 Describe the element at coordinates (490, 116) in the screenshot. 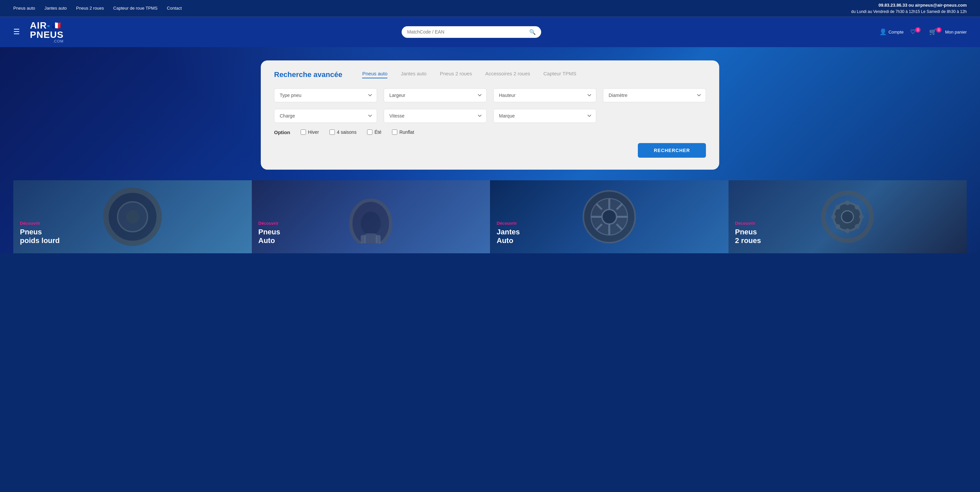

I see `form-row-2: Charge Vitesse Marque` at that location.